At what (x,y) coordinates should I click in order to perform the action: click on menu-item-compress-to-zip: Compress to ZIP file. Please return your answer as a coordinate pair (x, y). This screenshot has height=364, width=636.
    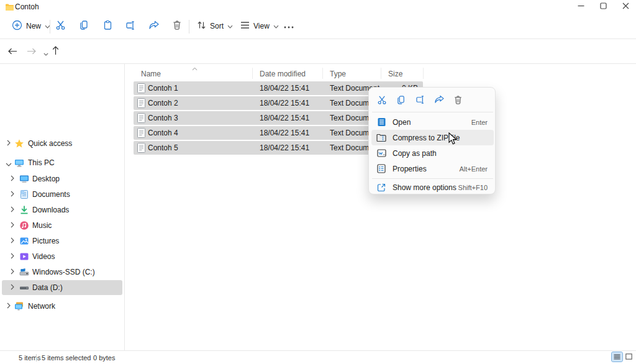
    Looking at the image, I should click on (432, 138).